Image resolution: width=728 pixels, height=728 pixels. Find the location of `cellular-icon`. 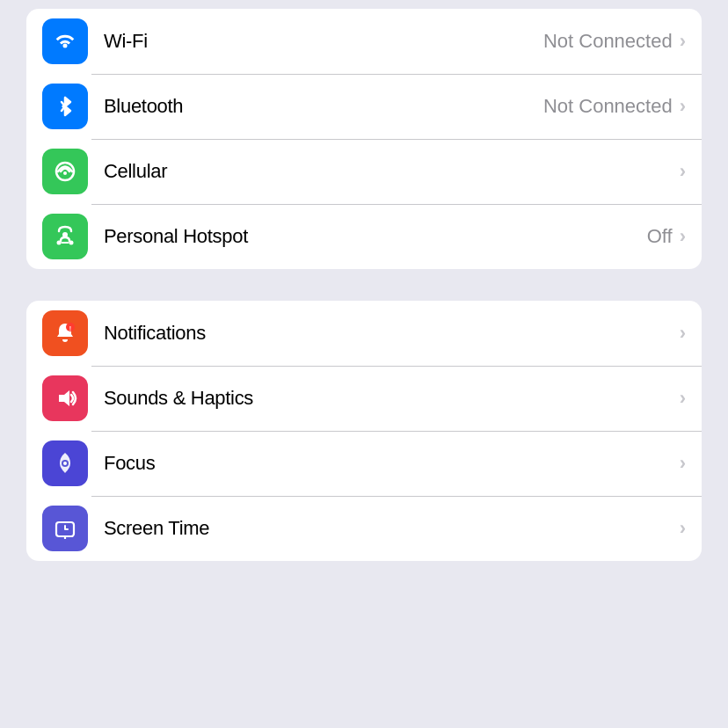

cellular-icon is located at coordinates (65, 171).